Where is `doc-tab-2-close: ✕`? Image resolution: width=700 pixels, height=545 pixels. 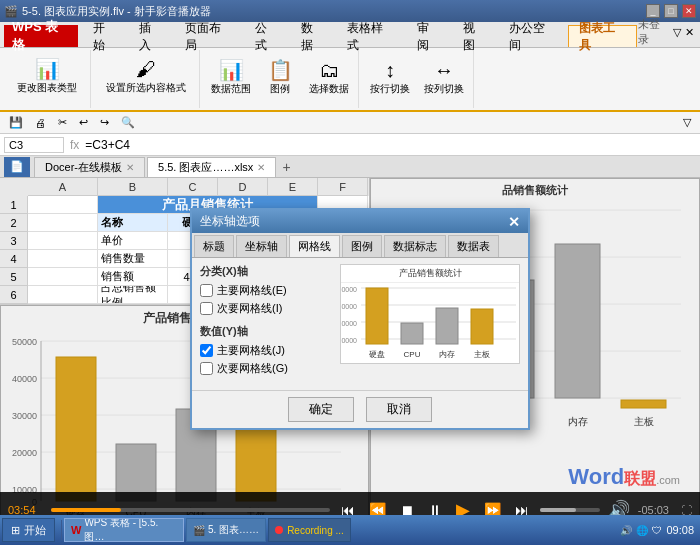 doc-tab-2-close: ✕ is located at coordinates (261, 168).